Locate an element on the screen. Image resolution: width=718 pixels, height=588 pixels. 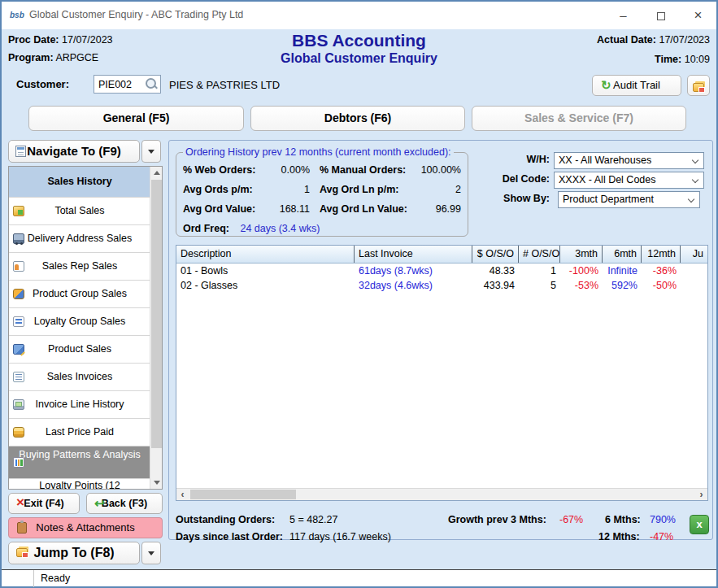
list-item-product-sales: Product Sales is located at coordinates (80, 350).